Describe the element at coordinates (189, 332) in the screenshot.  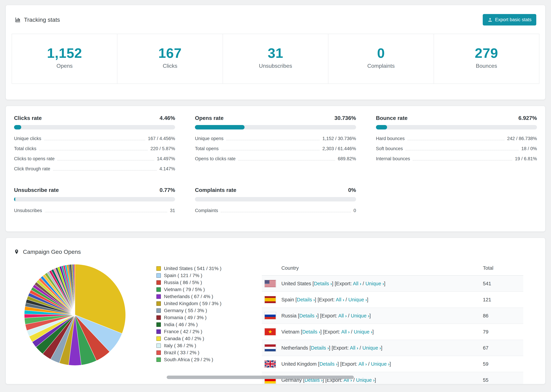
I see `legend-item-france: France ( 42 / 2% )` at that location.